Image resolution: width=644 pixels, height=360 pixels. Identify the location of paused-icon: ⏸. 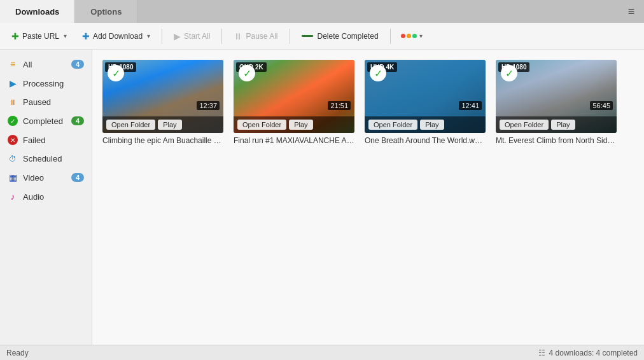
(13, 102).